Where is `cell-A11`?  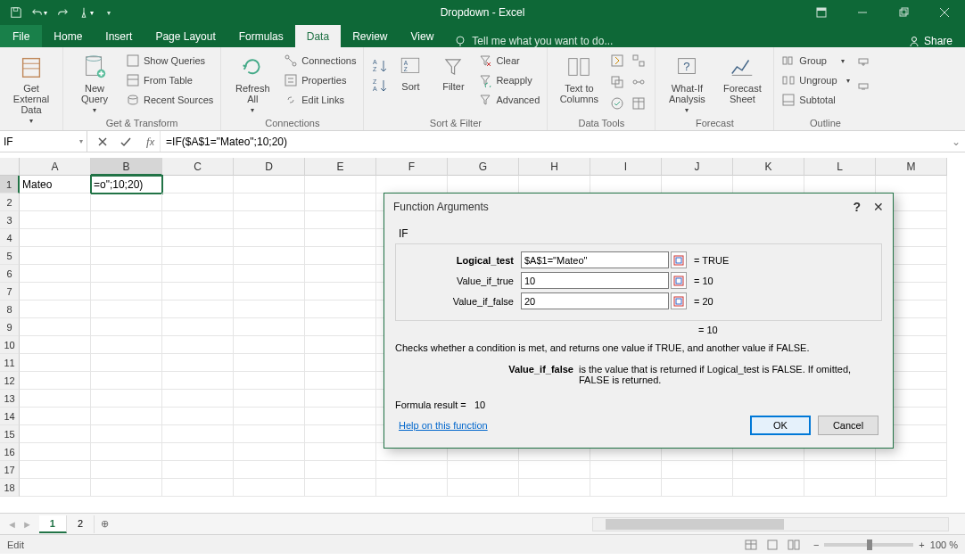
cell-A11 is located at coordinates (55, 363).